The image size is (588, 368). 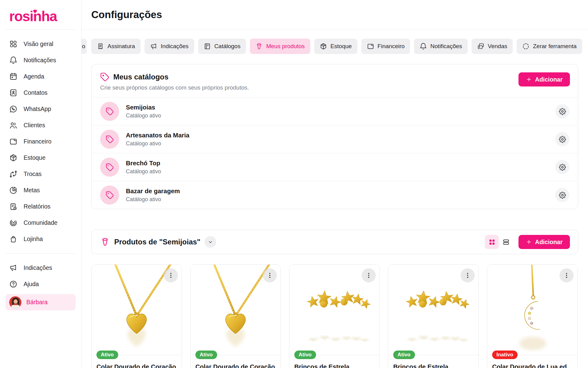 I want to click on catalog-name: Semijoias, so click(x=341, y=107).